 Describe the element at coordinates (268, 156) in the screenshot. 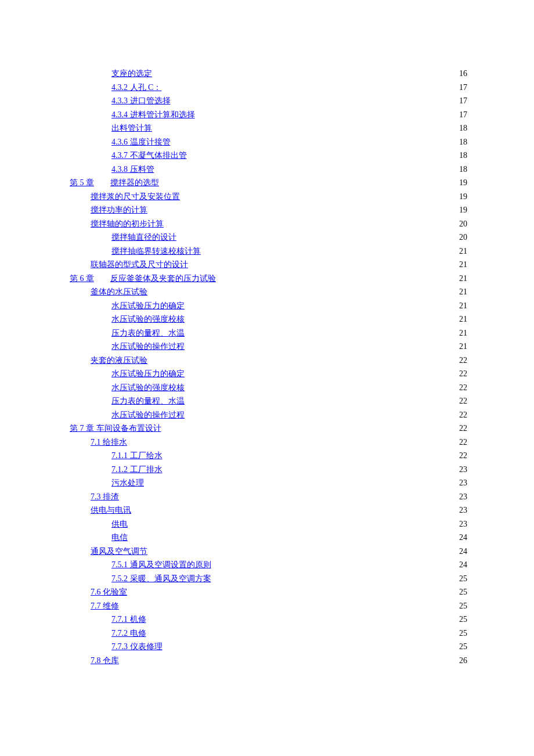

I see `toc-entry: 4.3.7 不凝气体排出管18` at that location.